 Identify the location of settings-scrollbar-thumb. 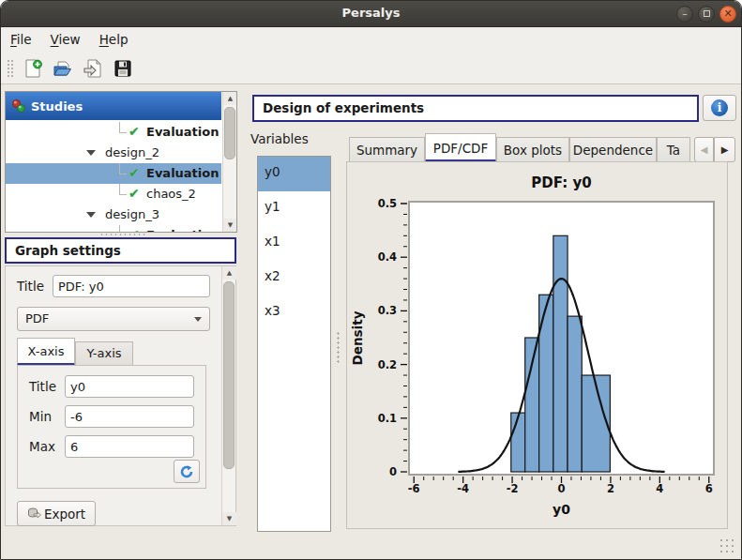
(229, 375).